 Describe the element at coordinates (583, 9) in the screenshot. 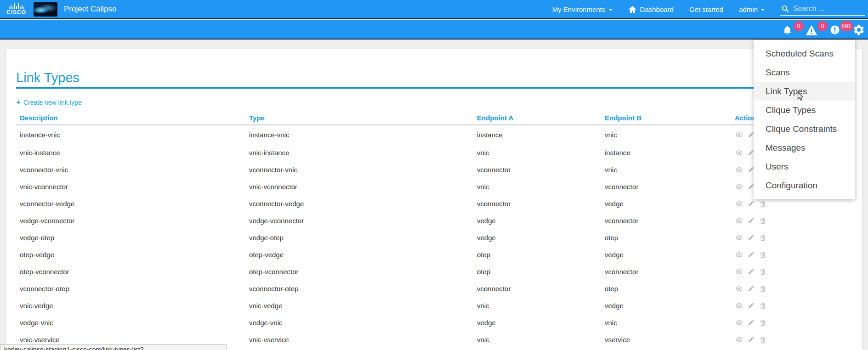

I see `my-environments-menu: My Environments` at that location.